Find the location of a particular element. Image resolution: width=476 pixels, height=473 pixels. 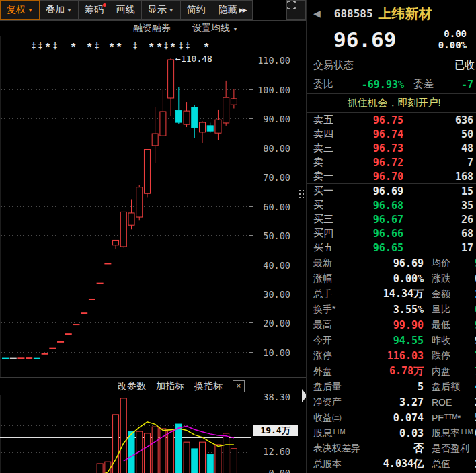

stat-value: 3.27 is located at coordinates (393, 402).